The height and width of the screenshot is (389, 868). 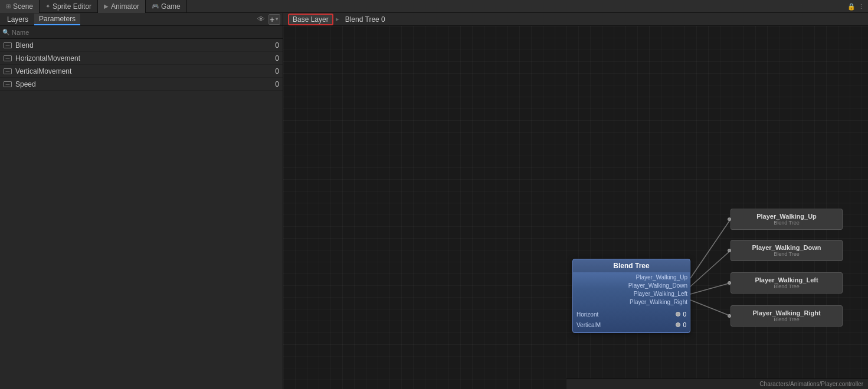 I want to click on param-row-blend: — Blend 0, so click(x=142, y=45).